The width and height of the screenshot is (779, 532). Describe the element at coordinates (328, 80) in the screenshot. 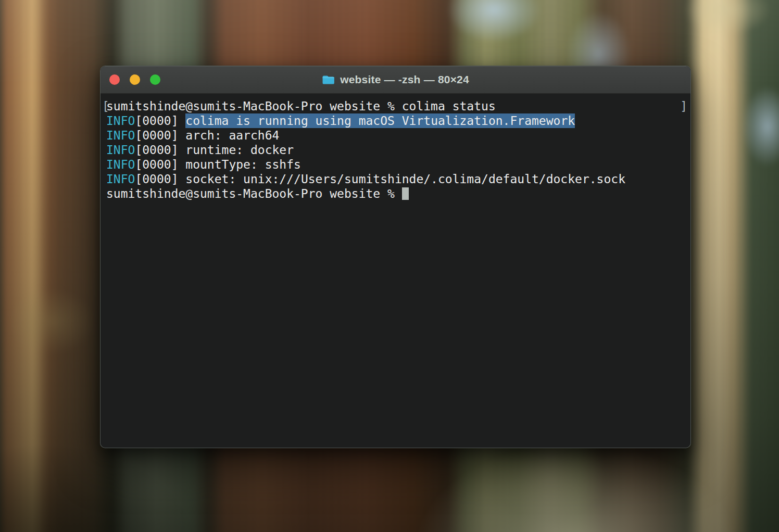

I see `folder-icon` at that location.